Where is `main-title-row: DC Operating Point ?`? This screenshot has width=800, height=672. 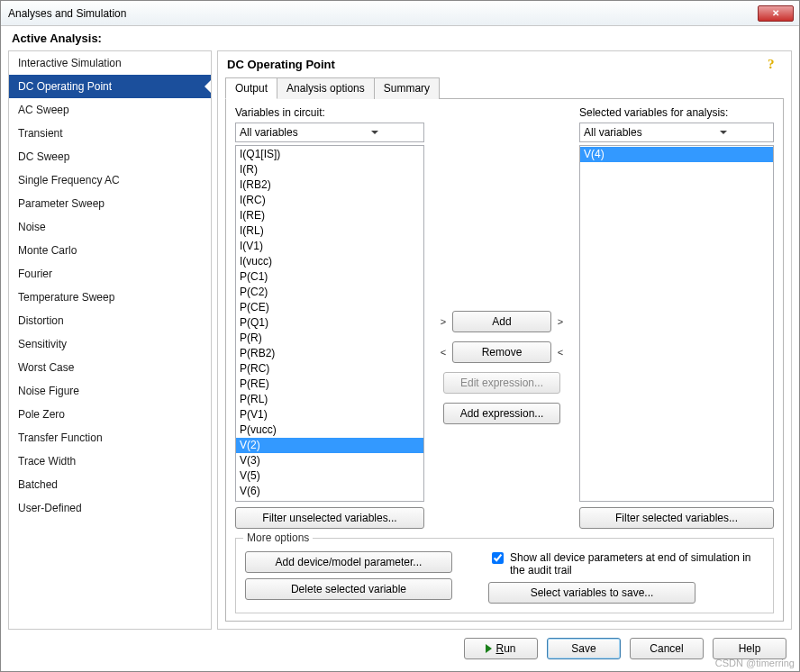 main-title-row: DC Operating Point ? is located at coordinates (505, 64).